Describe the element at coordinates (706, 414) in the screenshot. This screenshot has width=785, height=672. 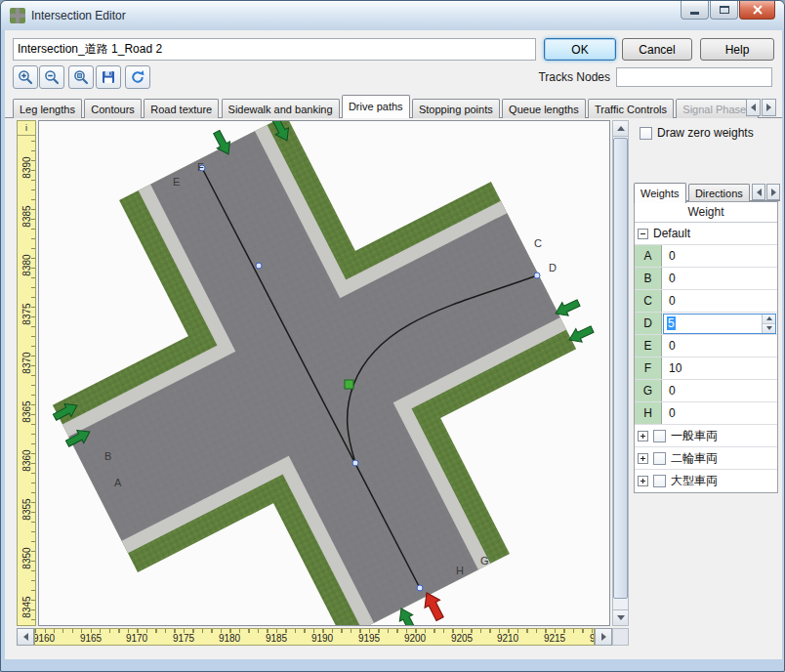
I see `weight-row-h: H 0` at that location.